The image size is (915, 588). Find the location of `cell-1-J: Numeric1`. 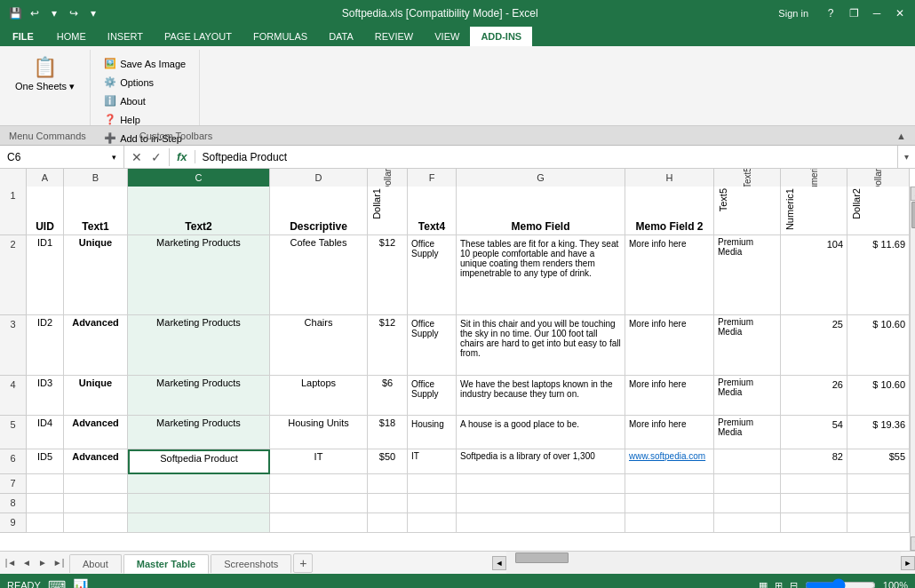

cell-1-J: Numeric1 is located at coordinates (814, 211).